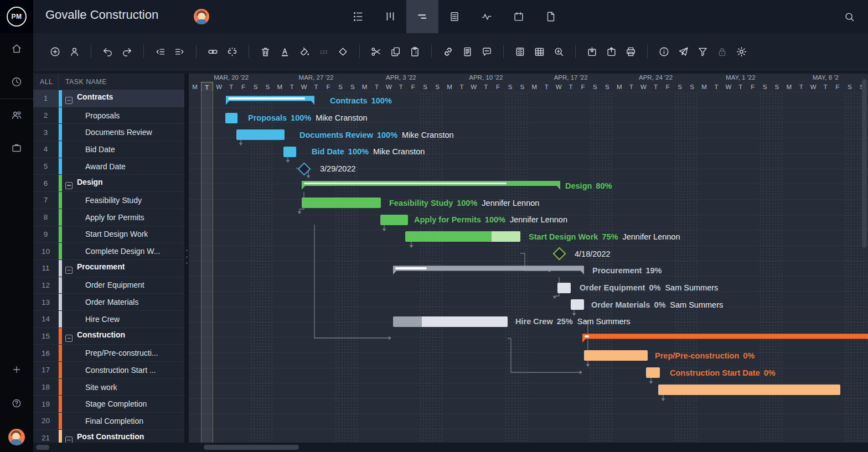 The image size is (868, 452). Describe the element at coordinates (108, 251) in the screenshot. I see `task-row: 10Complete Design W...` at that location.